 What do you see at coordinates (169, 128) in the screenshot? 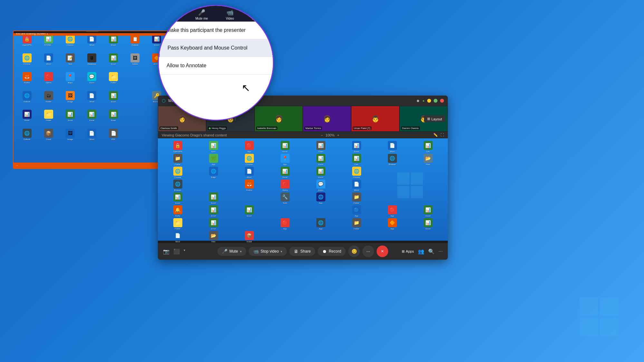
I see `participant-name-clarissa: Clarissa Smith` at bounding box center [169, 128].